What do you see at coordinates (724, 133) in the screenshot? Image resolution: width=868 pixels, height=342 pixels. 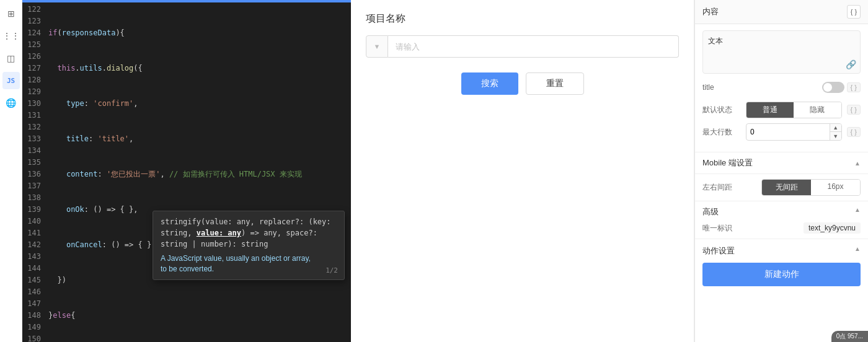 I see `max-lines-label: 最大行数` at bounding box center [724, 133].